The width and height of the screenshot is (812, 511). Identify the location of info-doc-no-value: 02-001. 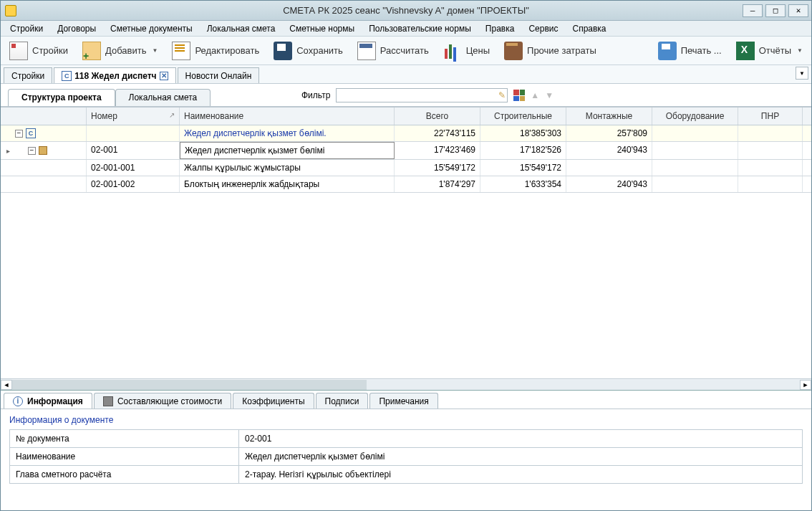
(521, 439).